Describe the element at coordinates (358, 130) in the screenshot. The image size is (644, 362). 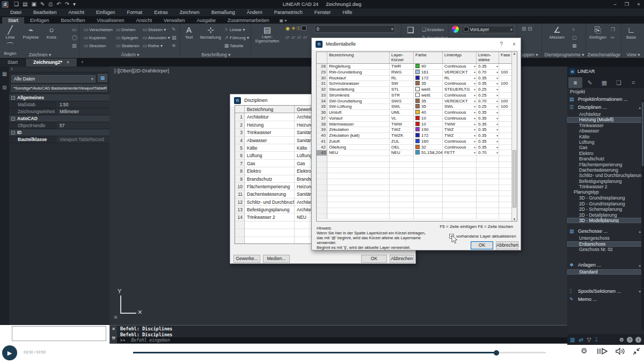
I see `bezeichnung-cell: Zirkulation` at that location.